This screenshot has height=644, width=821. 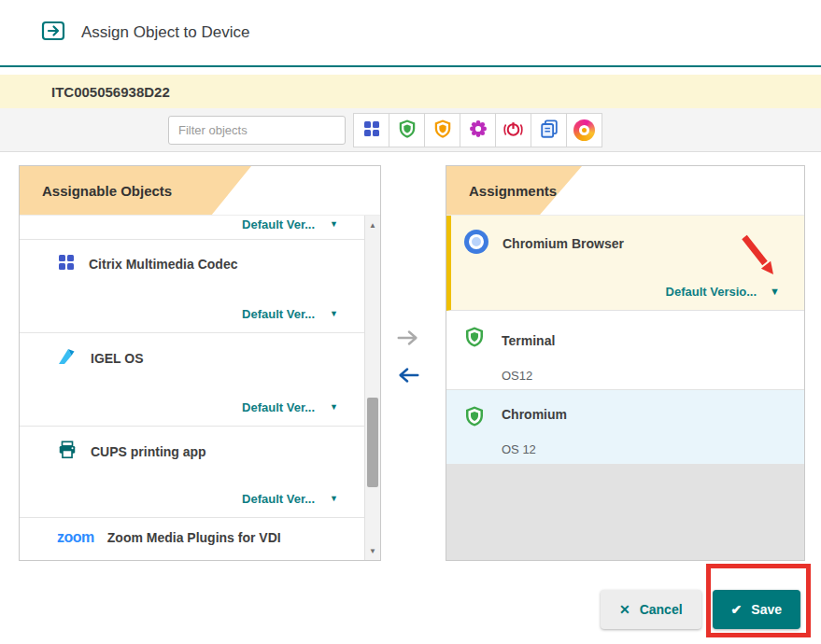 What do you see at coordinates (549, 131) in the screenshot?
I see `blue-files-icon` at bounding box center [549, 131].